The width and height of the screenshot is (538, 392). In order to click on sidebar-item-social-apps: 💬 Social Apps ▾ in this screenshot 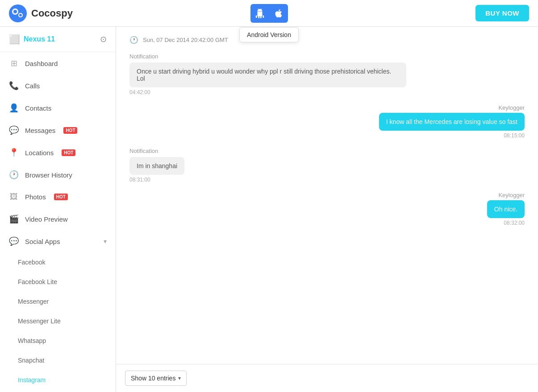, I will do `click(58, 241)`.